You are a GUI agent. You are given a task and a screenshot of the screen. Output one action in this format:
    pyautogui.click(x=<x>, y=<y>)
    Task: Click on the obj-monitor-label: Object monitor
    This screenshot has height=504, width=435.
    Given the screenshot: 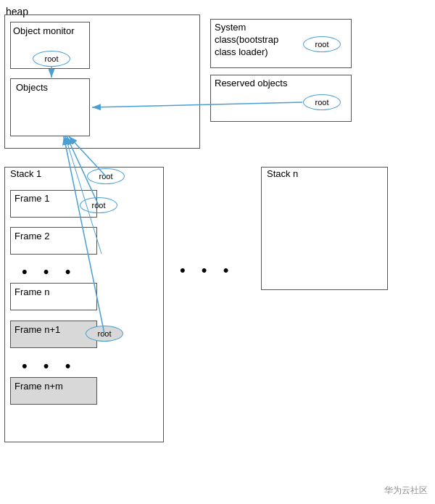 What is the action you would take?
    pyautogui.click(x=44, y=32)
    